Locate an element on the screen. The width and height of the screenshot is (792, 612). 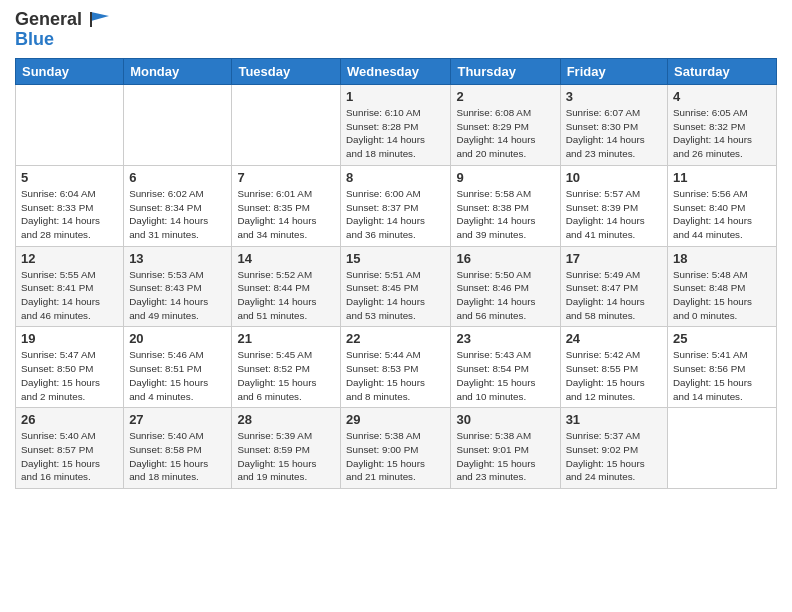
day-number: 27 is located at coordinates (178, 420).